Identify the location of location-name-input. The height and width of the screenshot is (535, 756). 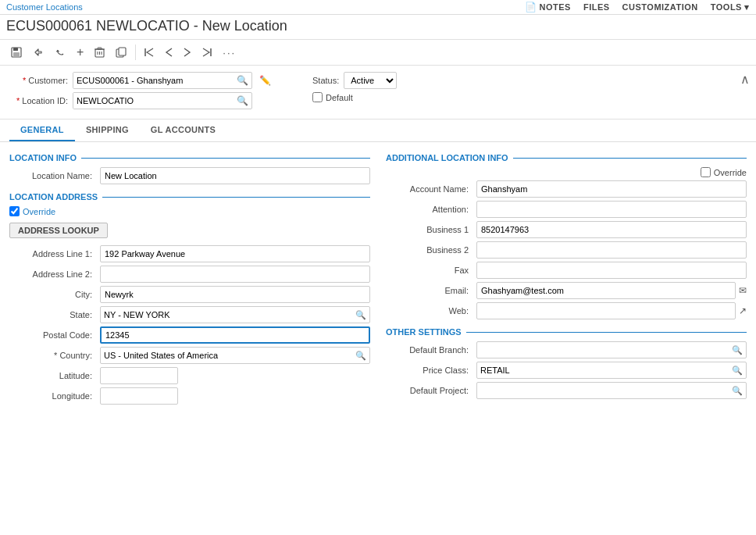
(235, 176).